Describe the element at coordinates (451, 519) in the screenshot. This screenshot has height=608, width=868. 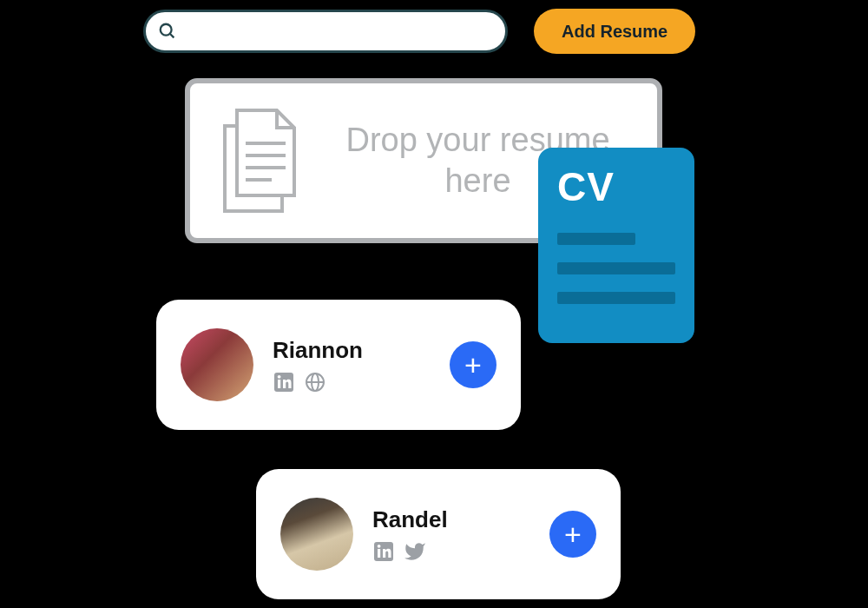
I see `candidate-name: Randel` at that location.